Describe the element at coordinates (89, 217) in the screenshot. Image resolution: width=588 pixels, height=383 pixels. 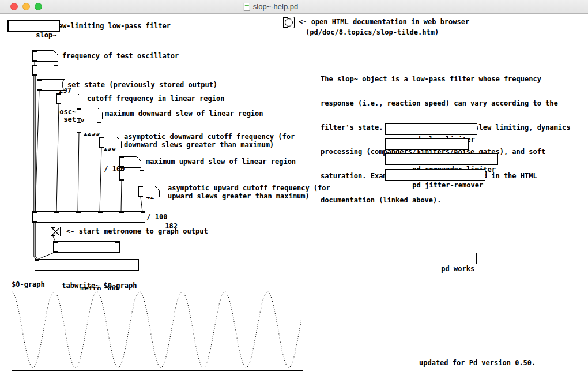
I see `object-slop-main: slop~ 1000 1e+09 0 1e+09 0` at that location.